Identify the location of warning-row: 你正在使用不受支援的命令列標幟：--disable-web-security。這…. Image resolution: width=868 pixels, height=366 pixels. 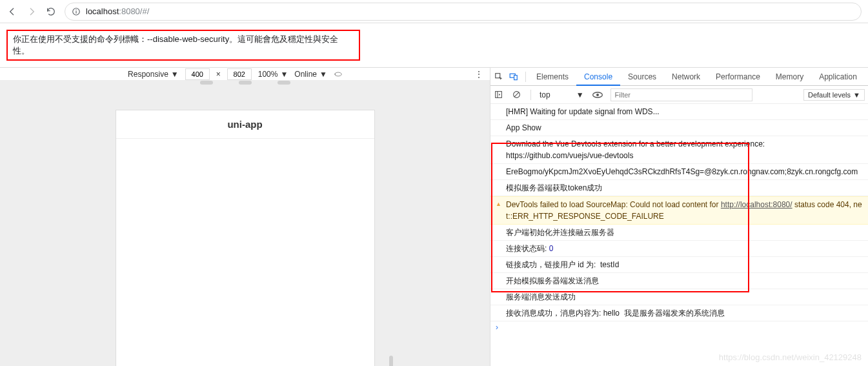
(434, 45).